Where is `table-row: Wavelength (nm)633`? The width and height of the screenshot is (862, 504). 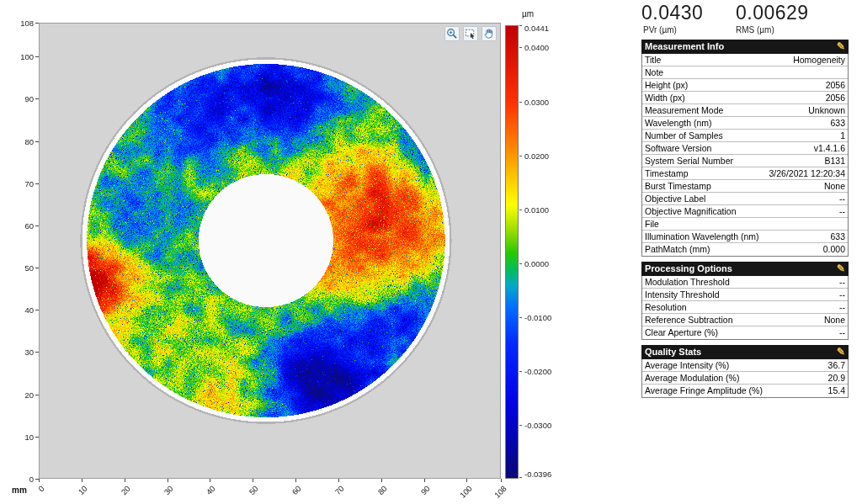
table-row: Wavelength (nm)633 is located at coordinates (745, 123).